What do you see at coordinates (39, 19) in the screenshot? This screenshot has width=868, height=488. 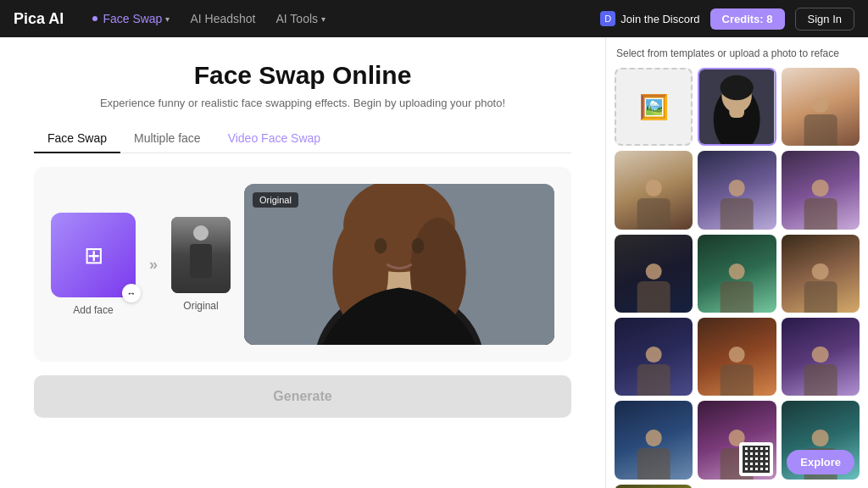 I see `logo: Pica AI` at bounding box center [39, 19].